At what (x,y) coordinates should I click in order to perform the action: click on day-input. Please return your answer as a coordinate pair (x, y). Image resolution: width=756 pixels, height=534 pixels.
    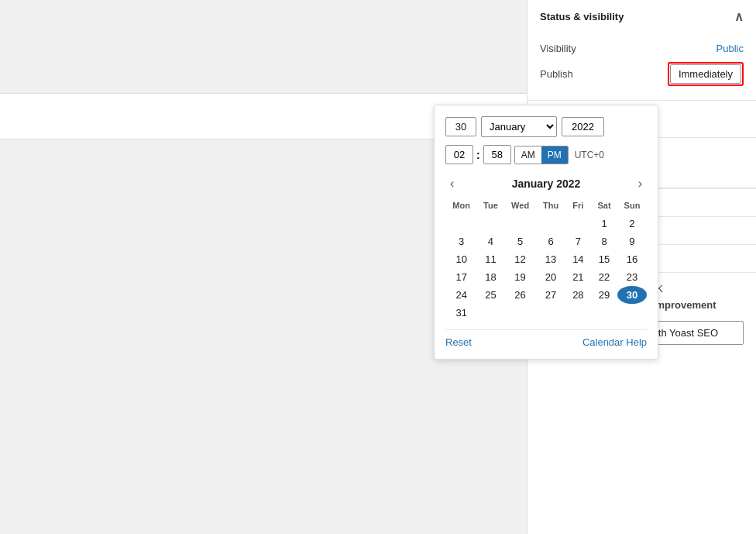
    Looking at the image, I should click on (461, 127).